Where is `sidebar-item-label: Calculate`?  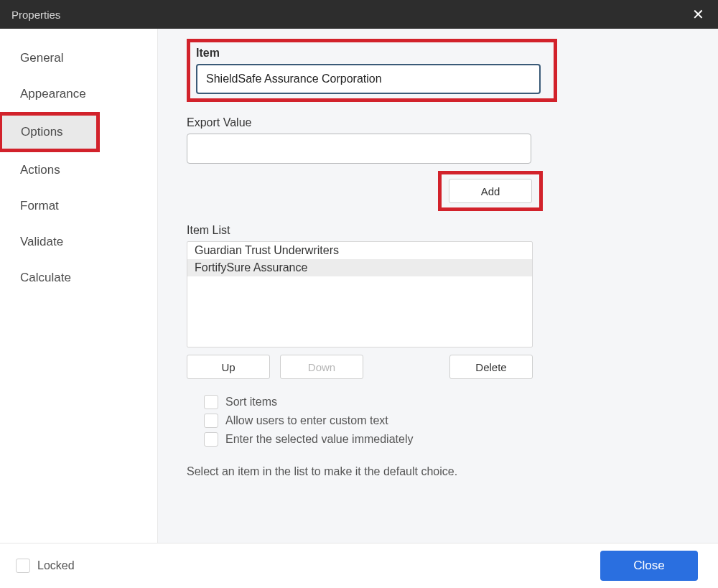 sidebar-item-label: Calculate is located at coordinates (46, 277).